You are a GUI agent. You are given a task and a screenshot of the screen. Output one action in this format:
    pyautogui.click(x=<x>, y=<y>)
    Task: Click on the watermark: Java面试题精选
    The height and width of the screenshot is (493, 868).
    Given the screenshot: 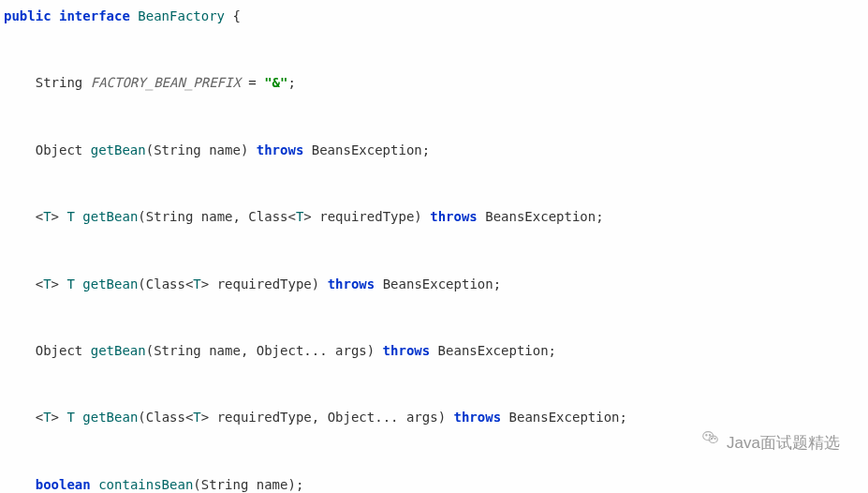 What is the action you would take?
    pyautogui.click(x=770, y=442)
    